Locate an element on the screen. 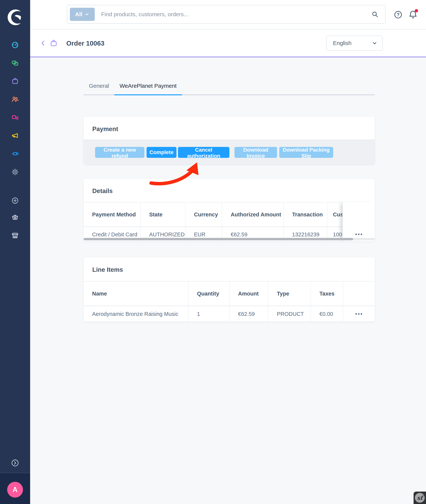 The image size is (426, 504). details-card: Details Payment Method State Currency Au… is located at coordinates (229, 210).